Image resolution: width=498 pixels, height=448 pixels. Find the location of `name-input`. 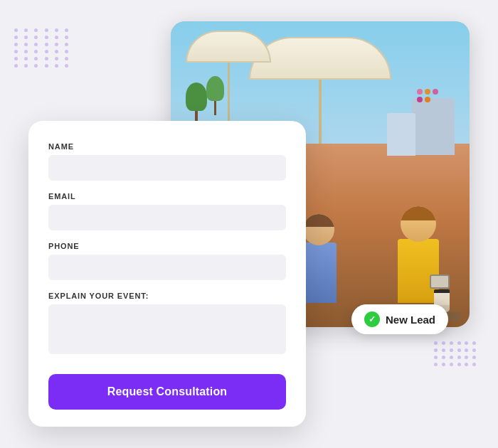

name-input is located at coordinates (167, 168).